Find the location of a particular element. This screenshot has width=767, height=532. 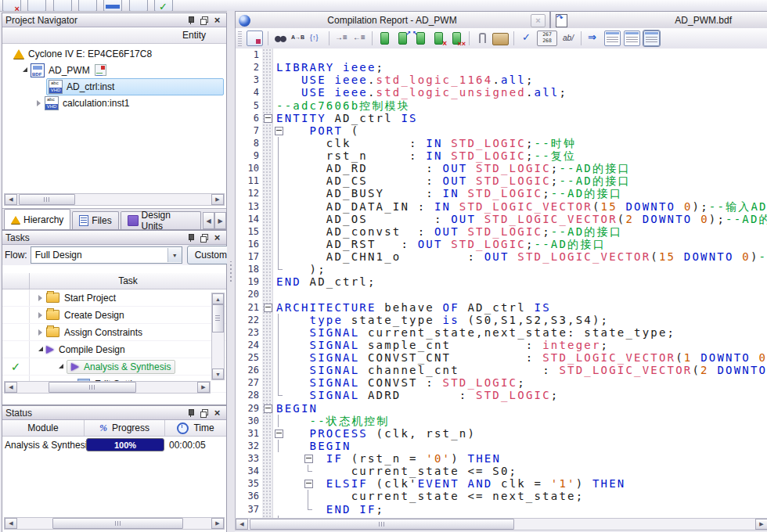

tree-row-calculation: calculation:inst1 is located at coordinates (114, 103).